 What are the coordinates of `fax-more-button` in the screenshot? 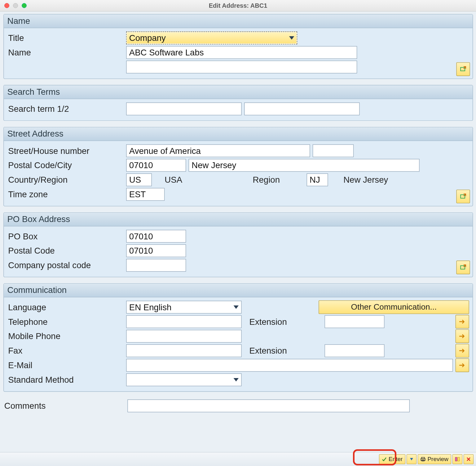 It's located at (462, 351).